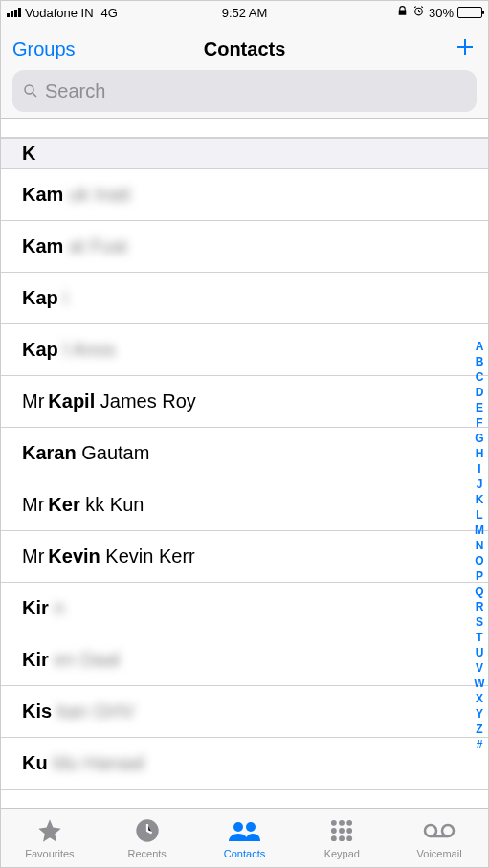 Image resolution: width=489 pixels, height=868 pixels. Describe the element at coordinates (480, 346) in the screenshot. I see `index-letter: A` at that location.